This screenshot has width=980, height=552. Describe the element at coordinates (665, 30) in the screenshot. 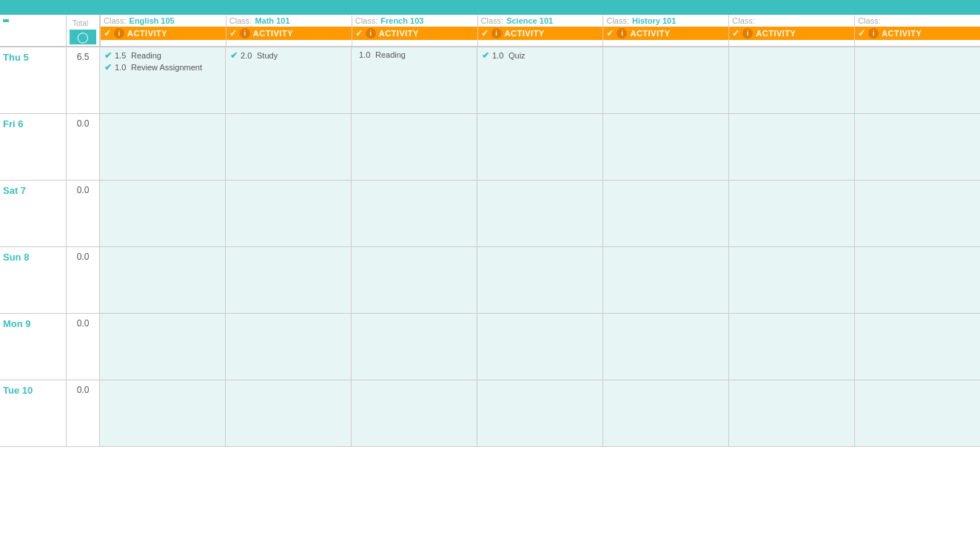

I see `class-header-history101: Class:History 101 ✓ i ACTIVITY` at that location.